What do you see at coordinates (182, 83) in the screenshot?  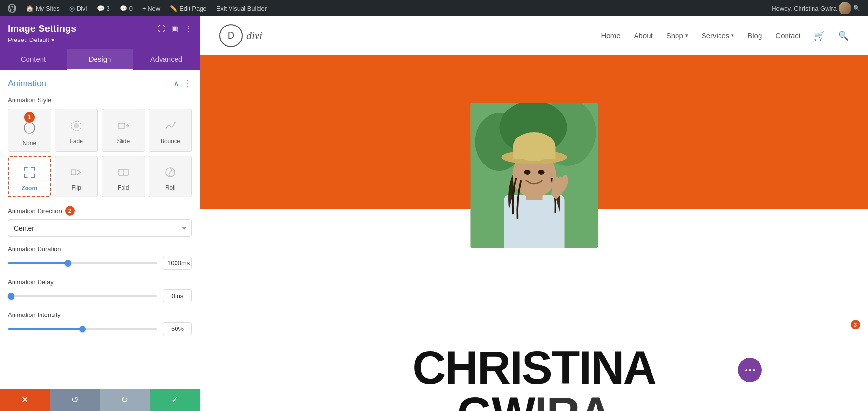 I see `section-controls: ∧ ⋮` at bounding box center [182, 83].